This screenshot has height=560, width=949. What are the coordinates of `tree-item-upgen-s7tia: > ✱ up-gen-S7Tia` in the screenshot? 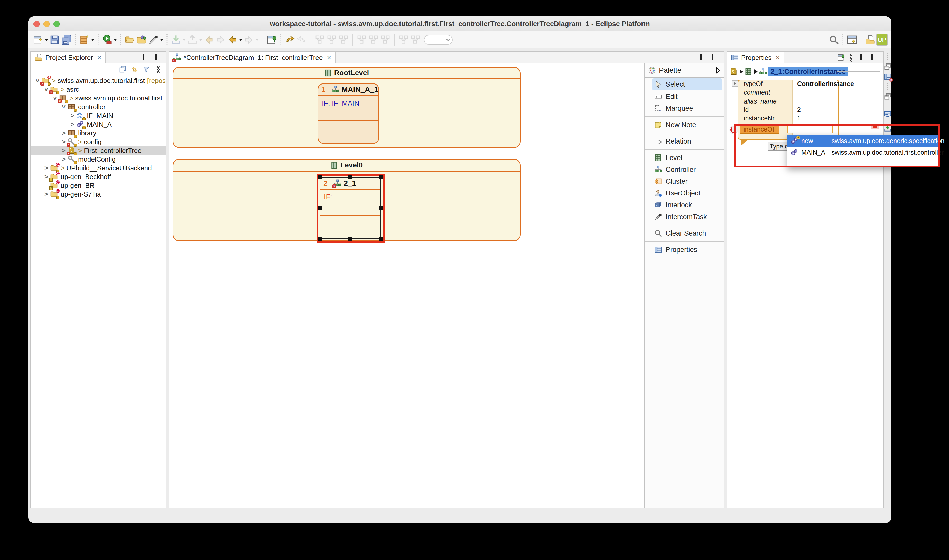 It's located at (98, 194).